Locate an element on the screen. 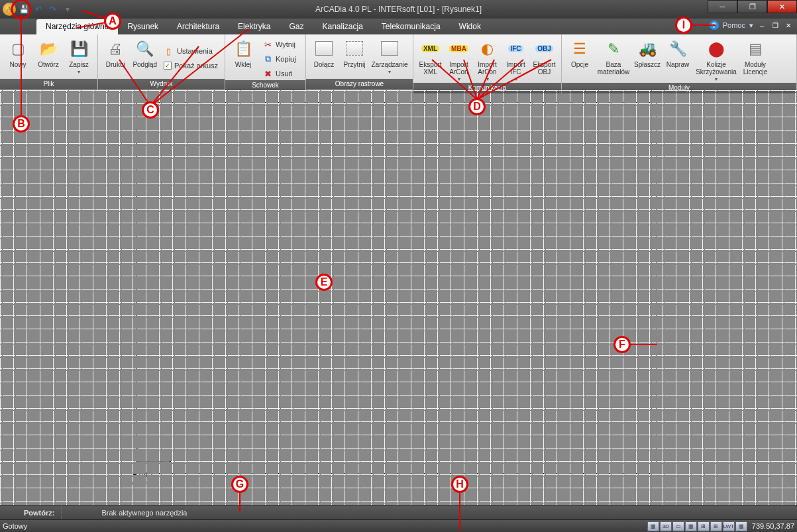 The width and height of the screenshot is (797, 532). tab-rysunek: Rysunek is located at coordinates (143, 27).